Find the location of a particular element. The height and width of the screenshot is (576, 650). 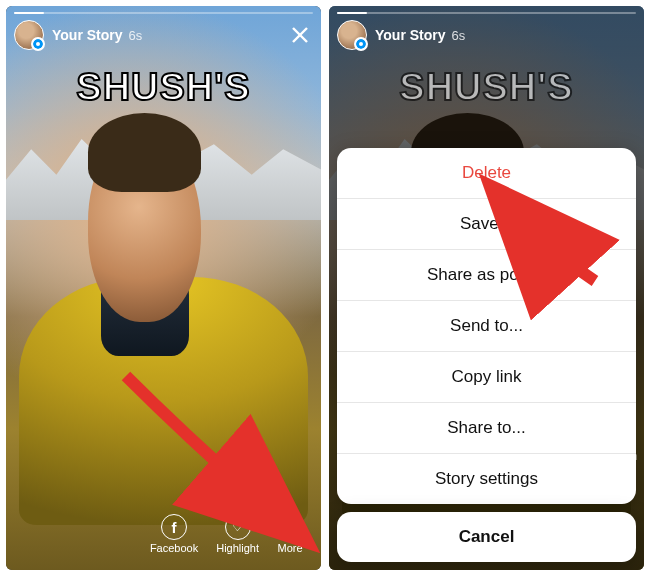

close-button is located at coordinates (300, 35).